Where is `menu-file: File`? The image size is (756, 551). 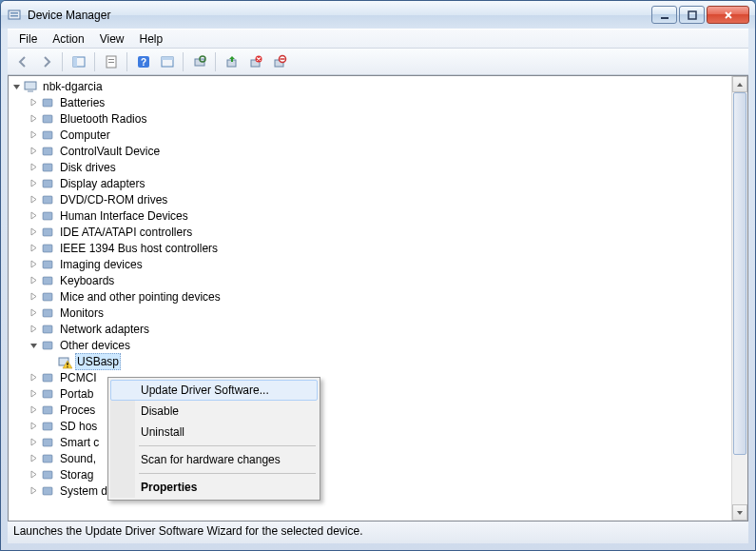 menu-file: File is located at coordinates (29, 39).